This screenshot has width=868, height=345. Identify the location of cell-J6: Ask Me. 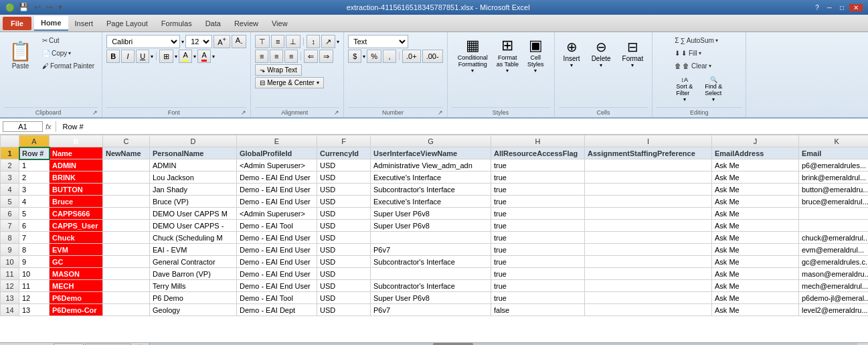
(756, 214).